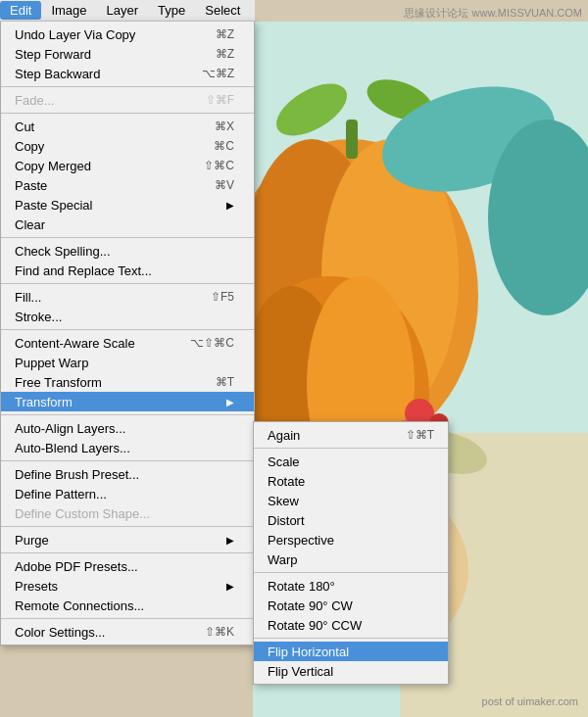 The width and height of the screenshot is (588, 717). Describe the element at coordinates (224, 126) in the screenshot. I see `edit-menu-shortcut-cut: ⌘X` at that location.